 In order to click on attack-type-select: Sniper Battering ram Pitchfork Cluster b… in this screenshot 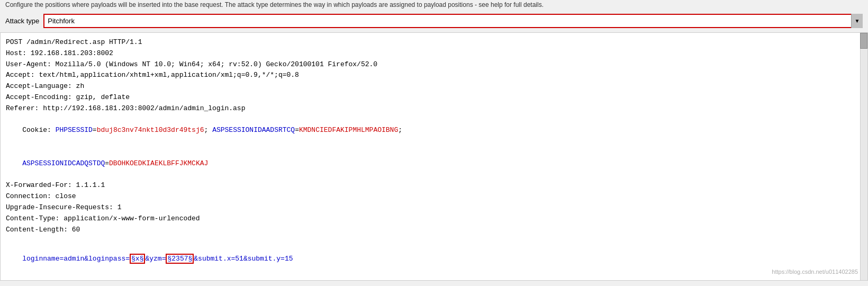, I will do `click(453, 21)`.